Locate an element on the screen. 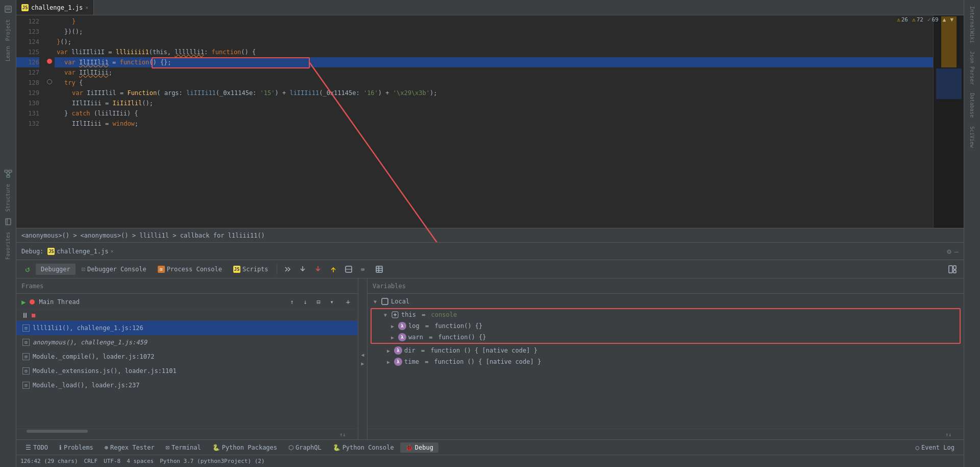  right-sidebar: InternalWiki Json Parser Database SciVie… is located at coordinates (972, 233).